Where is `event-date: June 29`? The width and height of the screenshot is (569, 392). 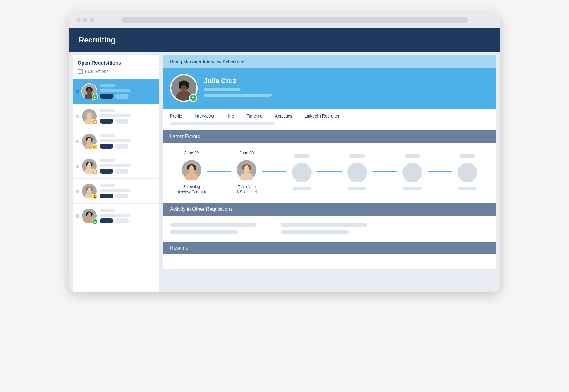 event-date: June 29 is located at coordinates (192, 153).